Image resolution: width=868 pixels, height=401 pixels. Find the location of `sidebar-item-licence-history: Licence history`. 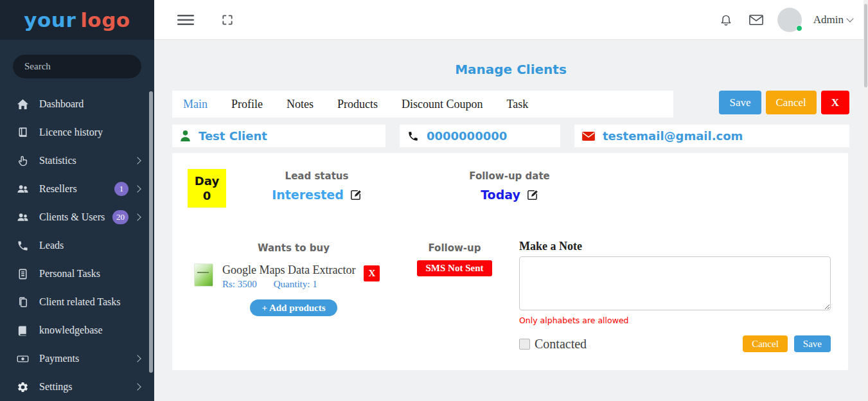

sidebar-item-licence-history: Licence history is located at coordinates (77, 132).